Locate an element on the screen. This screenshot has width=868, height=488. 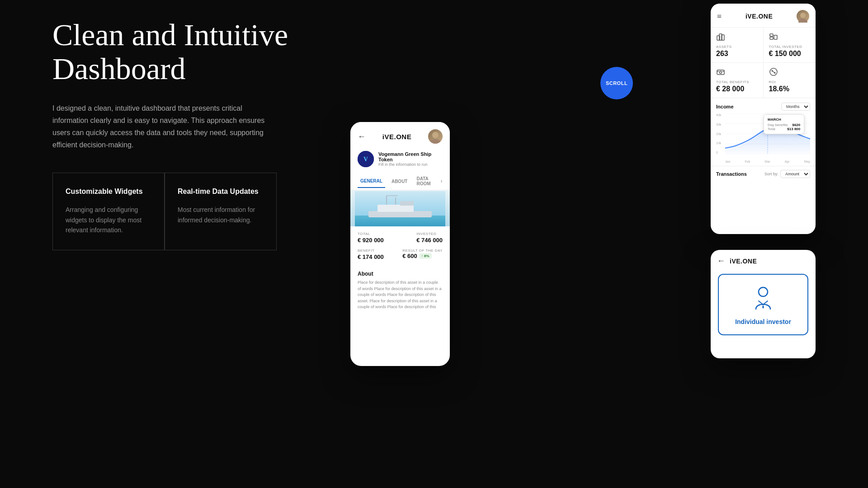
dash-header: ≡ iVE.ONE is located at coordinates (763, 15).